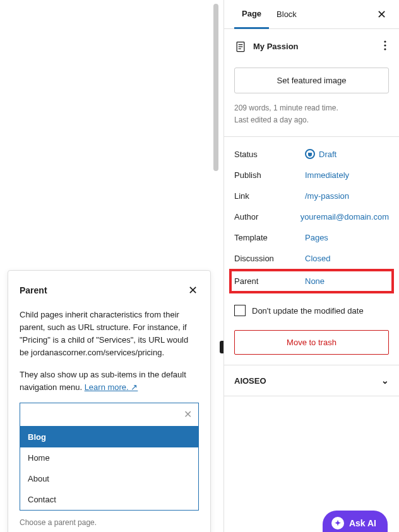  I want to click on page-header: My Passion, so click(312, 45).